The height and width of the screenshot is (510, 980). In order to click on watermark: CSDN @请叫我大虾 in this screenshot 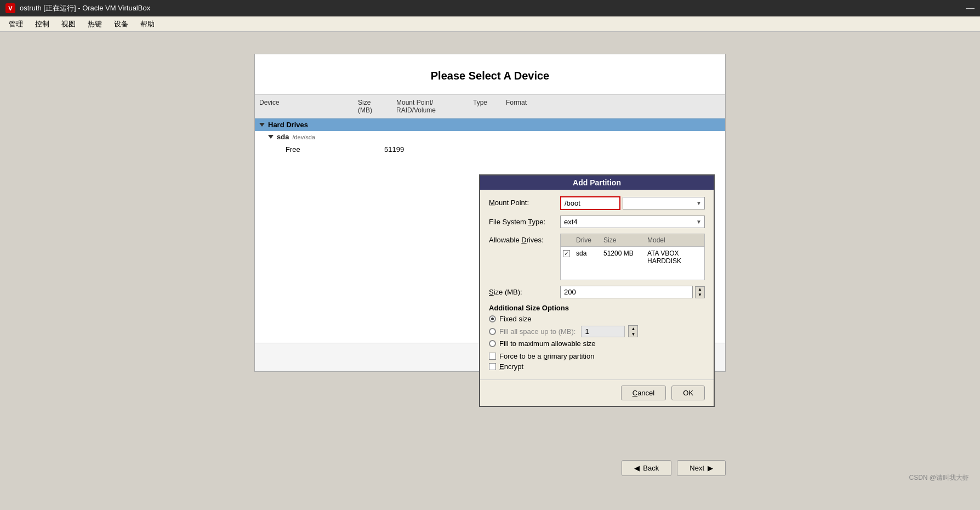, I will do `click(939, 478)`.